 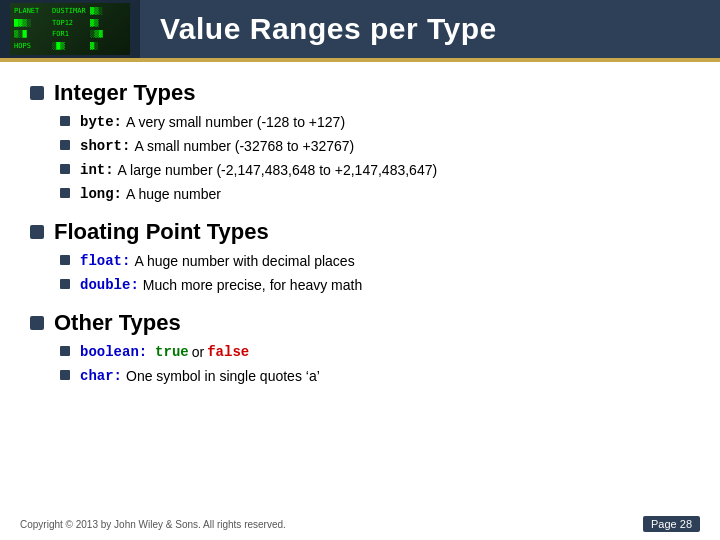 I want to click on list-item: double: Much more precise, for heavy mat…, so click(x=375, y=286).